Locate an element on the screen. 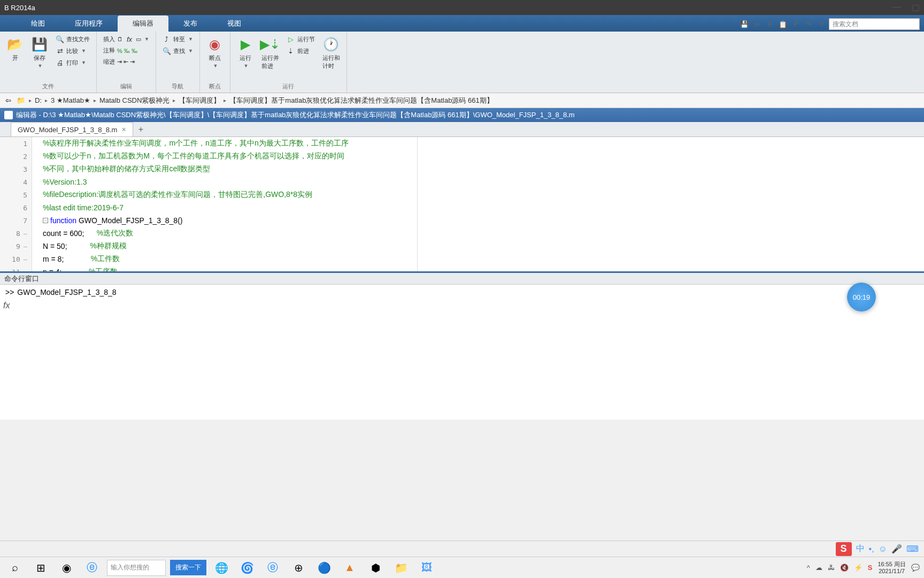 Image resolution: width=924 pixels, height=578 pixels. ime-keyboard-icon: ⌨ is located at coordinates (912, 549).